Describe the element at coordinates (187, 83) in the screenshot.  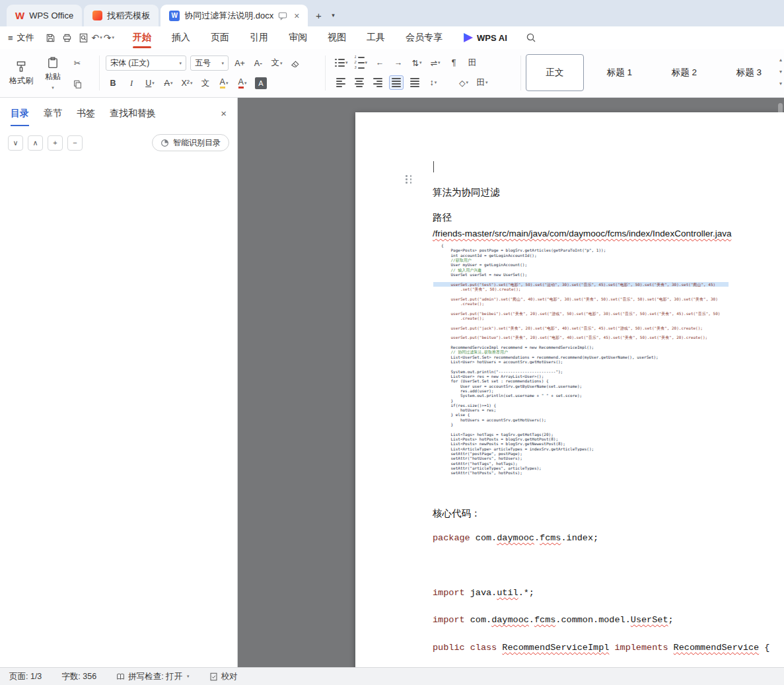
I see `superscript-button: X² ▾` at that location.